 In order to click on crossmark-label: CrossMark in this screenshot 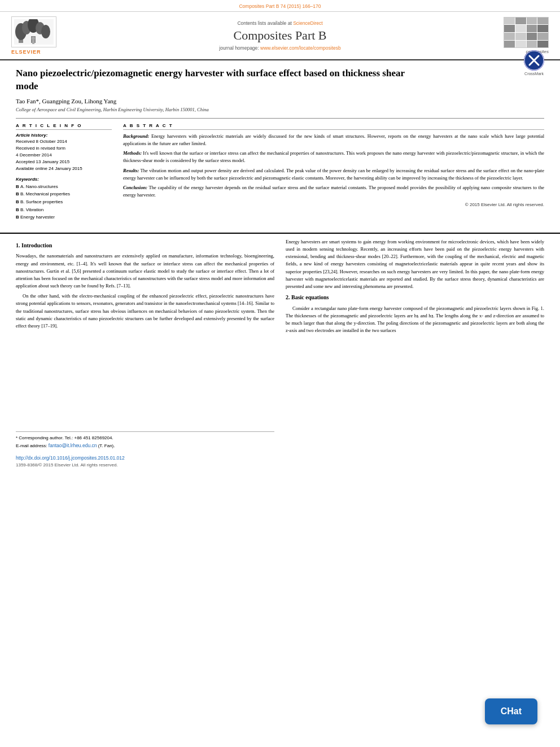, I will do `click(534, 73)`.